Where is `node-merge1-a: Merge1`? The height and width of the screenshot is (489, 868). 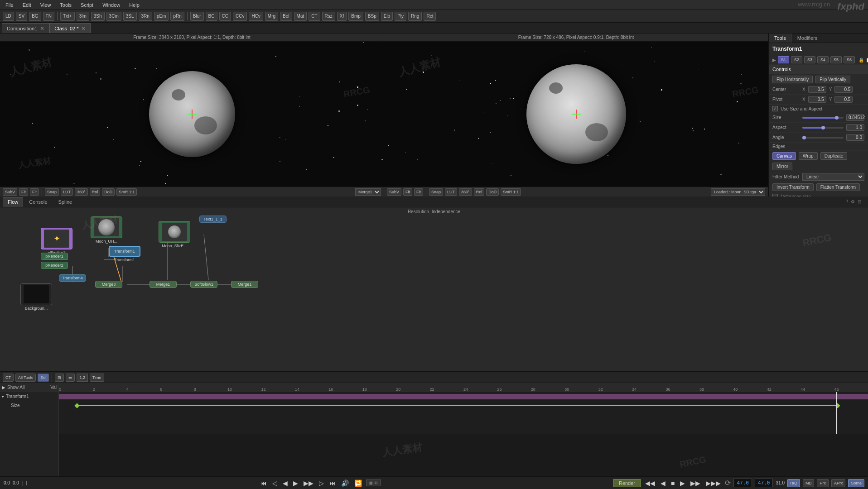 node-merge1-a: Merge1 is located at coordinates (163, 284).